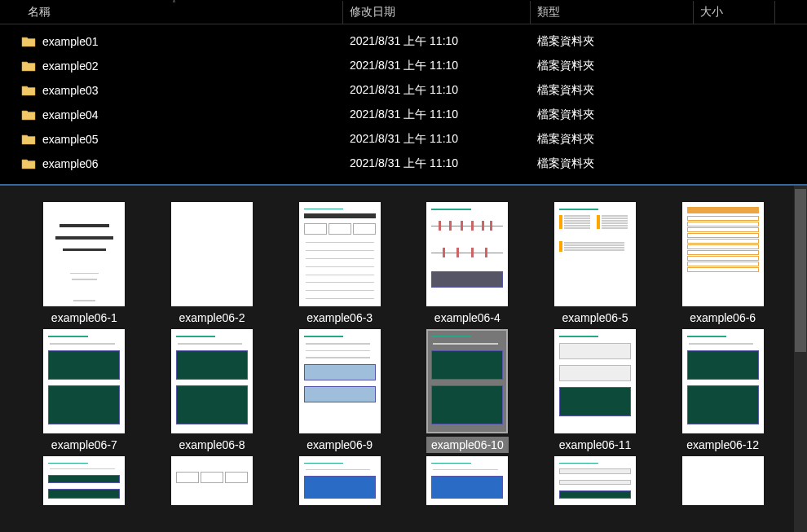 Image resolution: width=807 pixels, height=532 pixels. What do you see at coordinates (339, 391) in the screenshot?
I see `thumbnail-item: example06-9` at bounding box center [339, 391].